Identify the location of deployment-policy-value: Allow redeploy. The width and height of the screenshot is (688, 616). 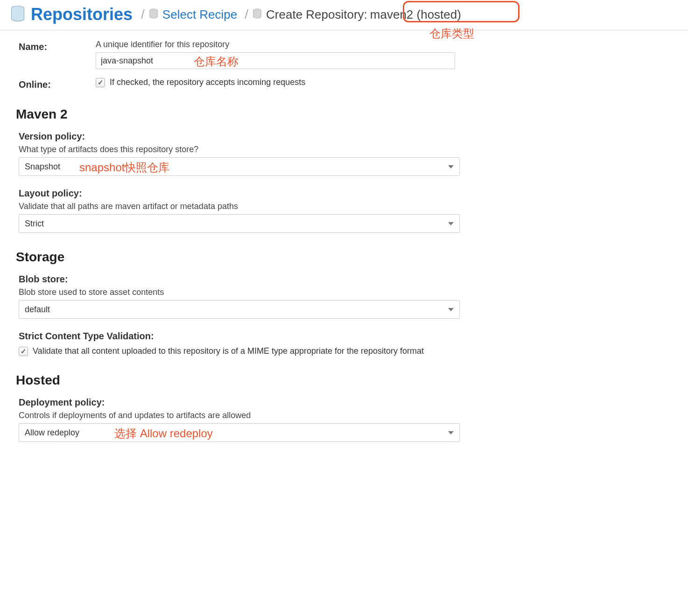
(52, 433).